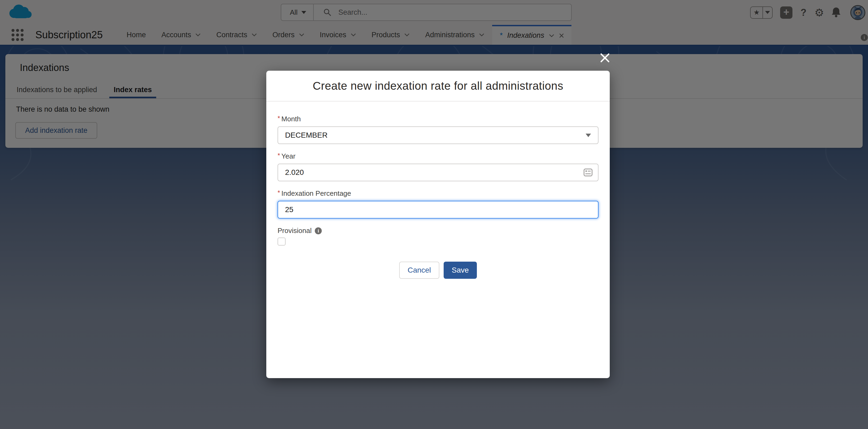 The height and width of the screenshot is (429, 868). Describe the element at coordinates (438, 172) in the screenshot. I see `year-input` at that location.